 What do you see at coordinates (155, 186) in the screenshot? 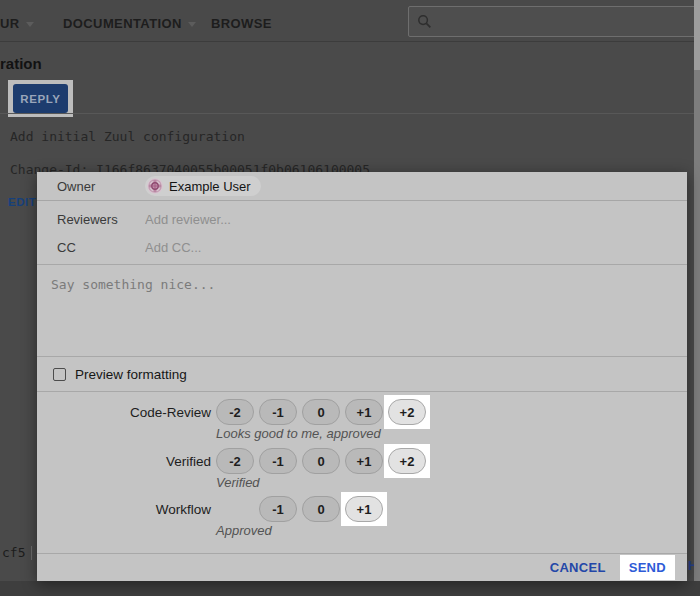
I see `avatar` at bounding box center [155, 186].